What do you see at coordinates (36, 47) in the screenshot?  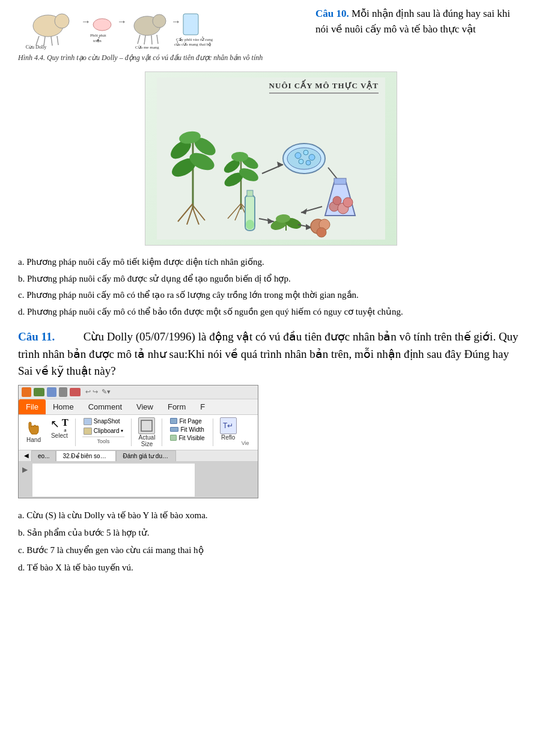 I see `svg-text: Cừu Dolly` at bounding box center [36, 47].